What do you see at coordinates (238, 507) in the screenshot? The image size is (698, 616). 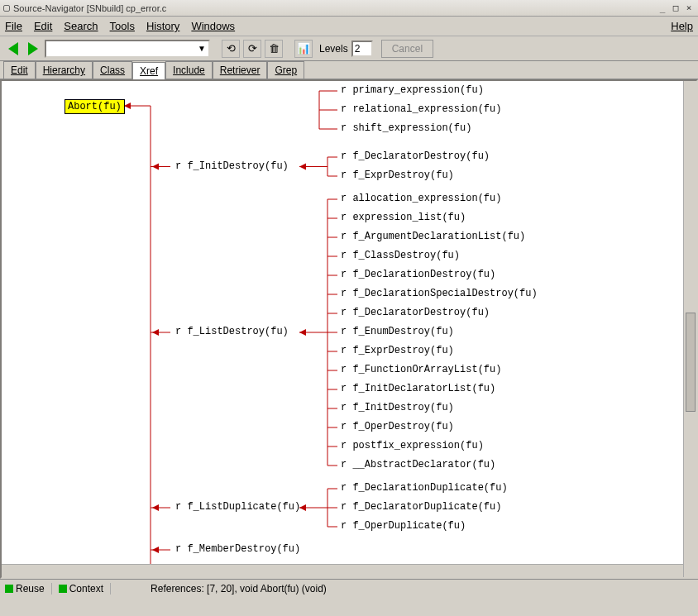 I see `xref-node: r f_ListDuplicate(fu)` at bounding box center [238, 507].